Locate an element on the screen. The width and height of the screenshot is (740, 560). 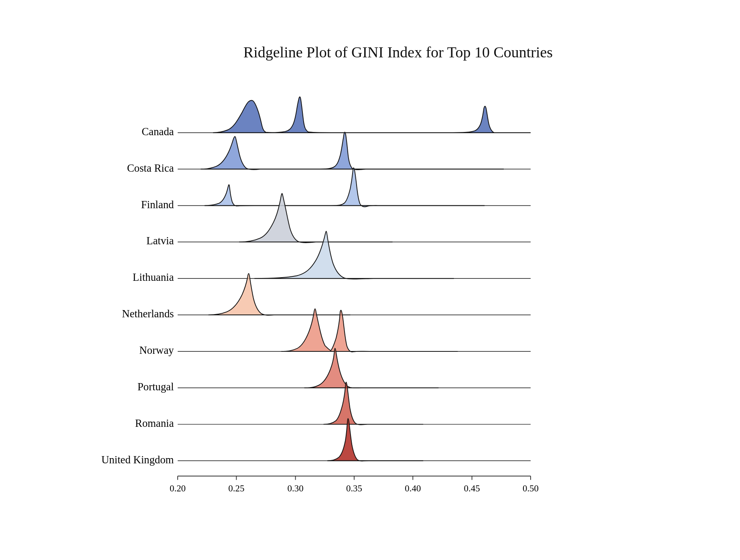
label-portugal: Portugal is located at coordinates (156, 387).